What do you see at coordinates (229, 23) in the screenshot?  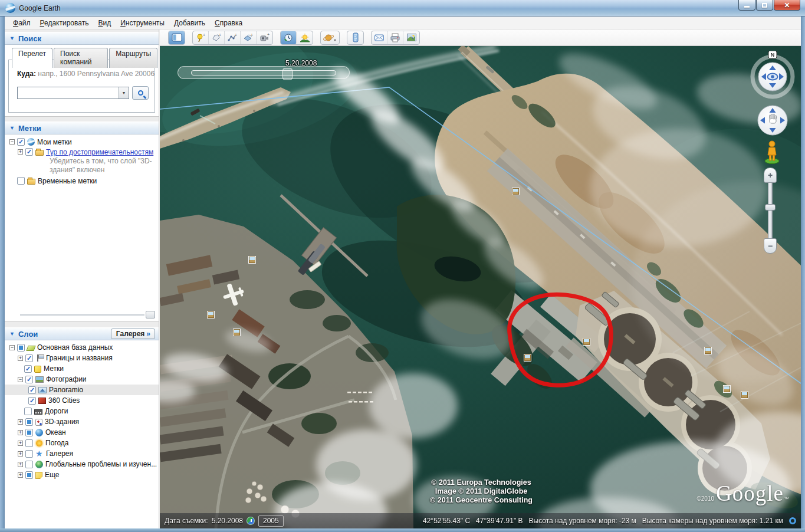 I see `menu-help: Справка` at bounding box center [229, 23].